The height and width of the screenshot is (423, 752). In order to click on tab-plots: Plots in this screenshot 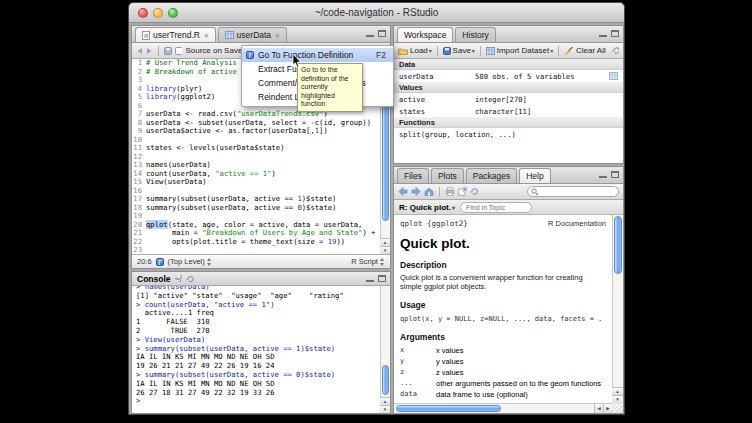, I will do `click(448, 176)`.